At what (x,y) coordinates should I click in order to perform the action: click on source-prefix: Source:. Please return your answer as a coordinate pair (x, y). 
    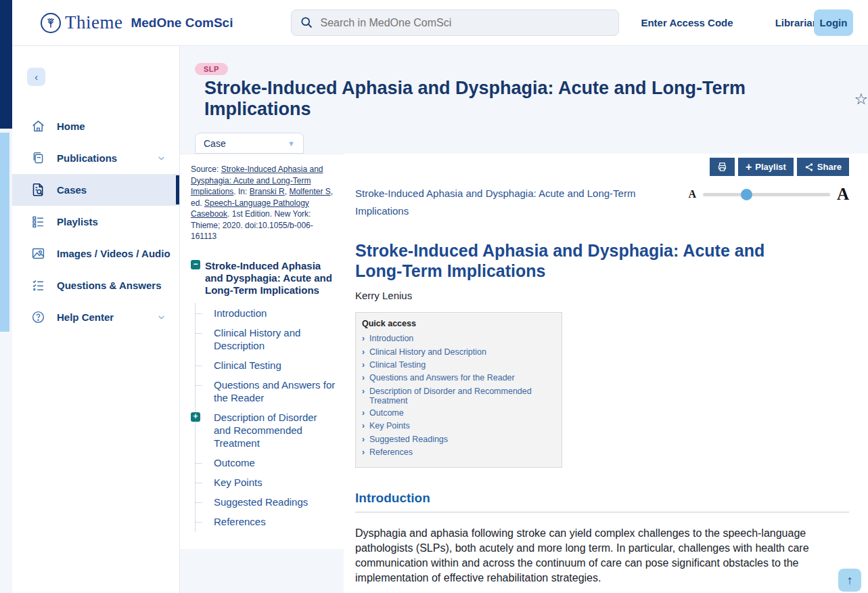
    Looking at the image, I should click on (206, 169).